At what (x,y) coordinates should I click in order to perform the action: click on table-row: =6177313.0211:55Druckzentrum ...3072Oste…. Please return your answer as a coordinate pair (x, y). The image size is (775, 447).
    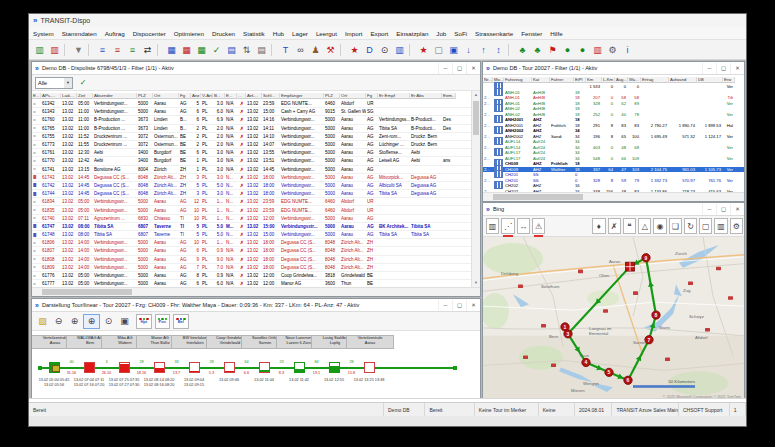
    Looking at the image, I should click on (256, 145).